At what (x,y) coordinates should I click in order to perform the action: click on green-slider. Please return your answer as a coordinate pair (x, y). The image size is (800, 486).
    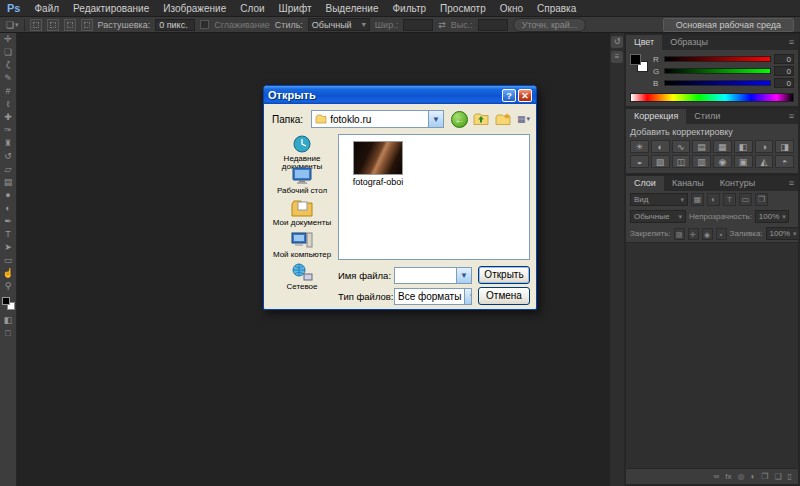
    Looking at the image, I should click on (718, 71).